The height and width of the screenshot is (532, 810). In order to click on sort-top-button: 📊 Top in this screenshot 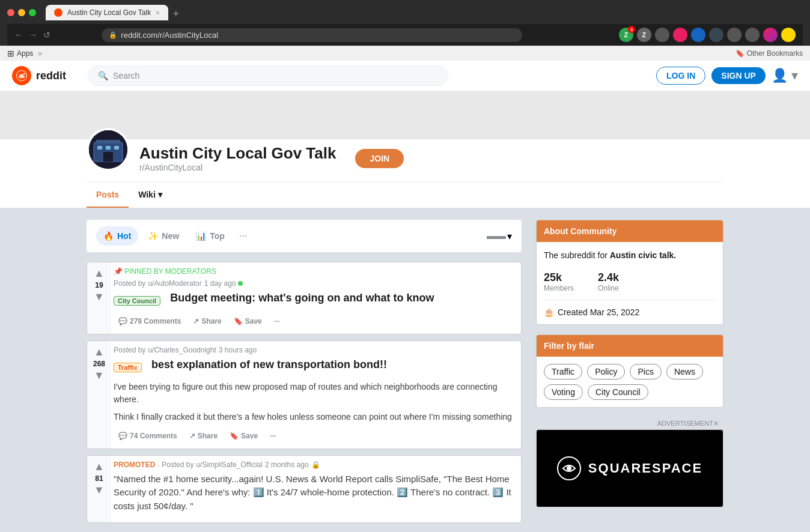, I will do `click(210, 236)`.